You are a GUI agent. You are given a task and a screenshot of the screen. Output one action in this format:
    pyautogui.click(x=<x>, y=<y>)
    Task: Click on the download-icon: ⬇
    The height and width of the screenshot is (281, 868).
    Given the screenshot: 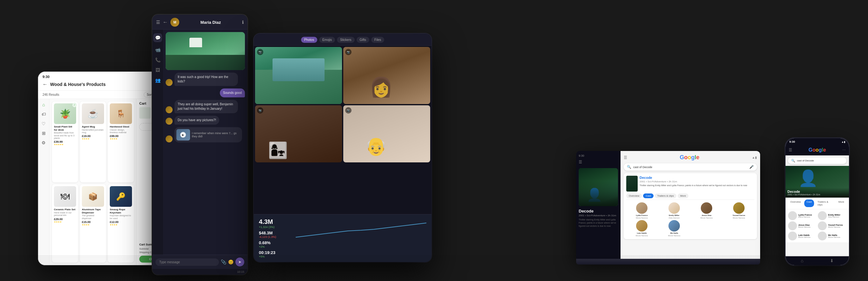 What is the action you would take?
    pyautogui.click(x=832, y=261)
    